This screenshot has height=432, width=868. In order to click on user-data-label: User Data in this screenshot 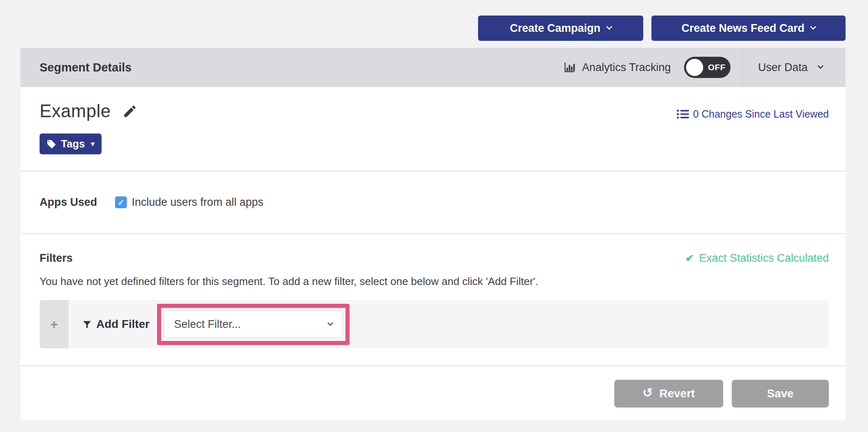, I will do `click(783, 68)`.